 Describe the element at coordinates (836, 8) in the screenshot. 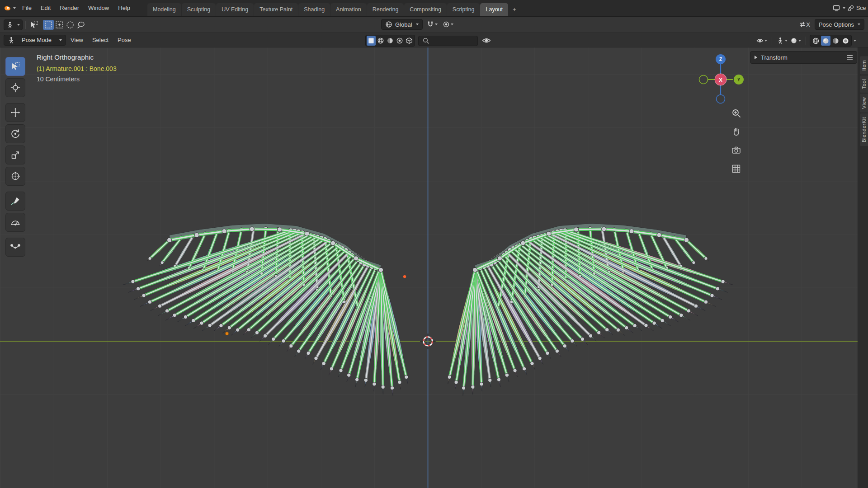

I see `display-icon` at that location.